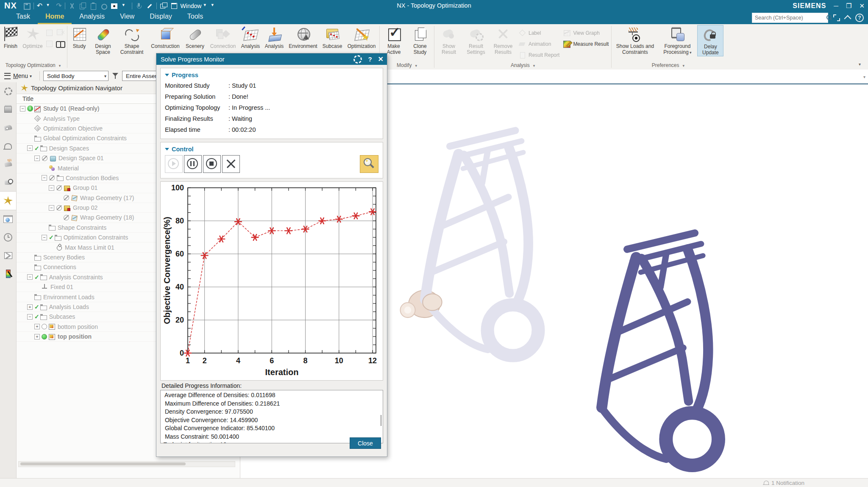 The width and height of the screenshot is (868, 487). I want to click on finish-button: Finish, so click(11, 37).